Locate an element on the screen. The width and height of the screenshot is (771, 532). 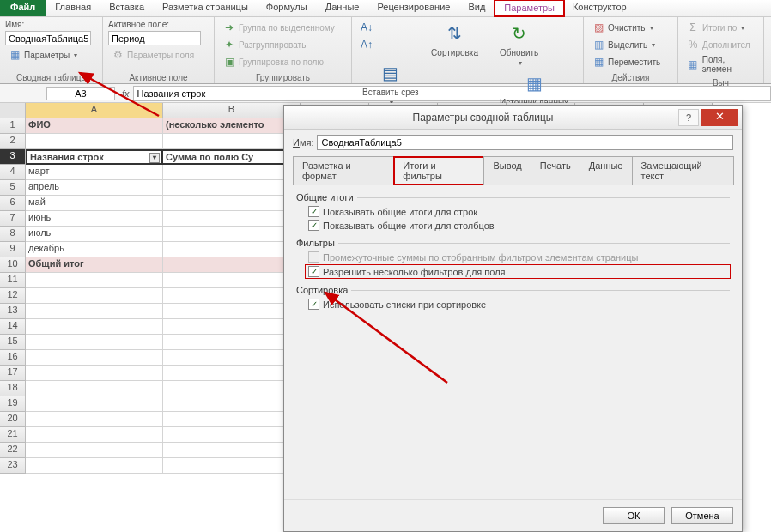
dialog-name-input is located at coordinates (525, 142).